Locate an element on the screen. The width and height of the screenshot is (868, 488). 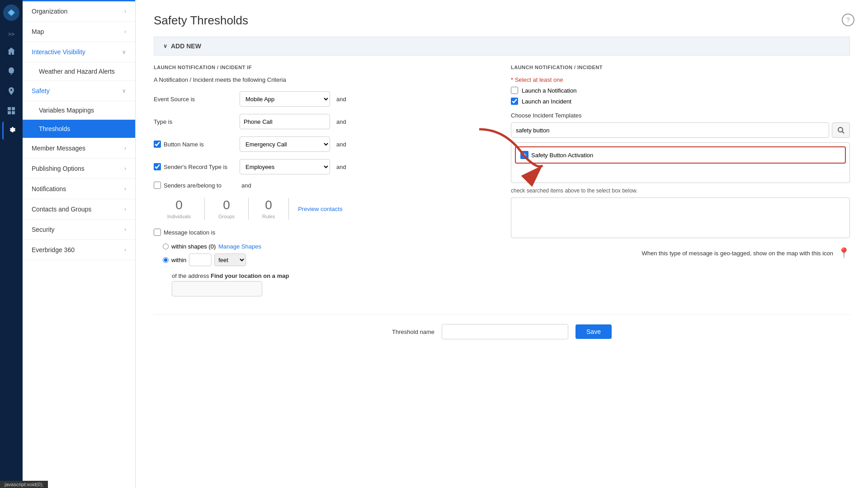
add-new-bar: ∨ ADD NEW is located at coordinates (502, 46).